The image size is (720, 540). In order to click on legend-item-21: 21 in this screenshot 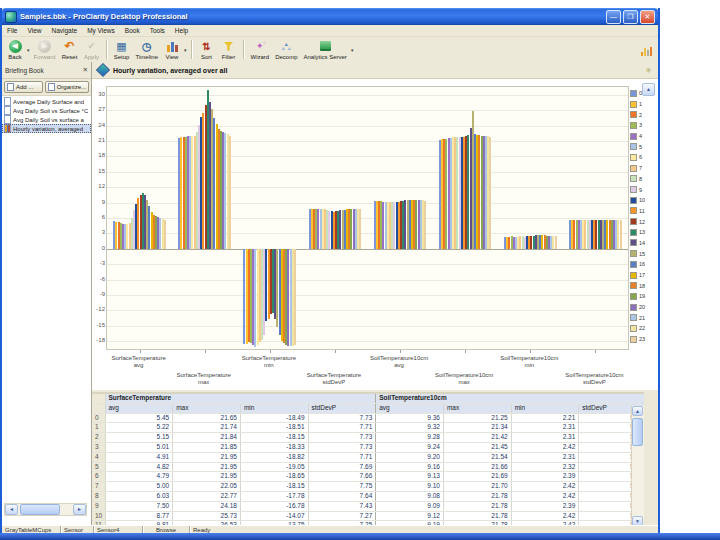, I will do `click(643, 318)`.